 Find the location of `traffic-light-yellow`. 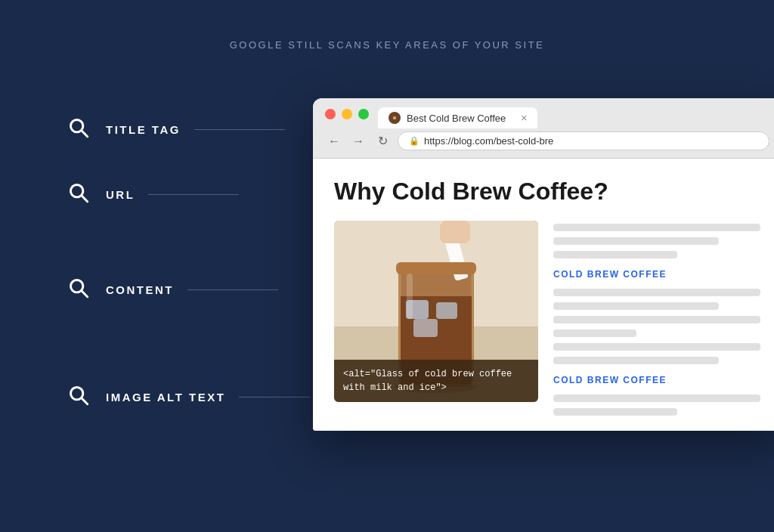

traffic-light-yellow is located at coordinates (347, 114).